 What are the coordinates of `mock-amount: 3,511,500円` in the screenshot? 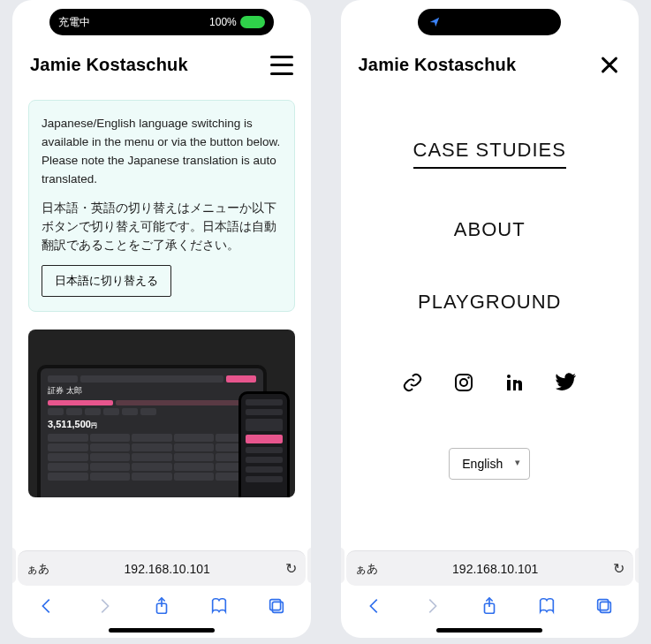 It's located at (152, 424).